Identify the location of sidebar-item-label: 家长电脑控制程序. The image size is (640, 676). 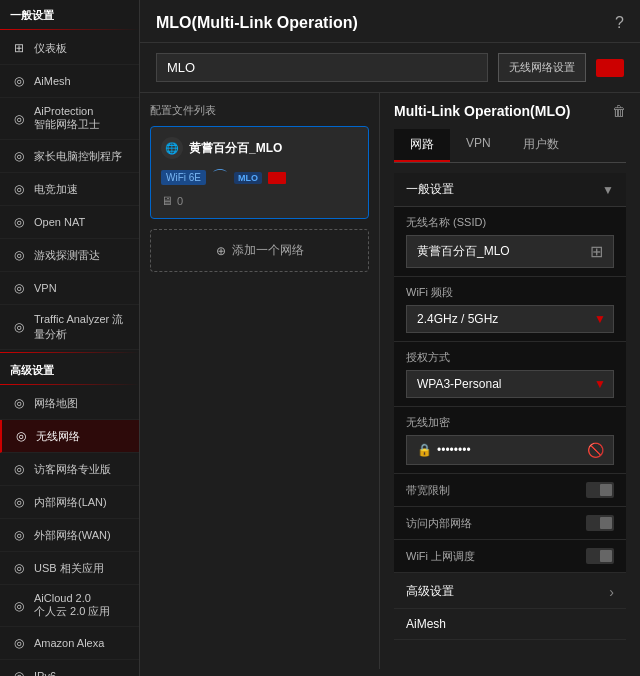
(78, 156).